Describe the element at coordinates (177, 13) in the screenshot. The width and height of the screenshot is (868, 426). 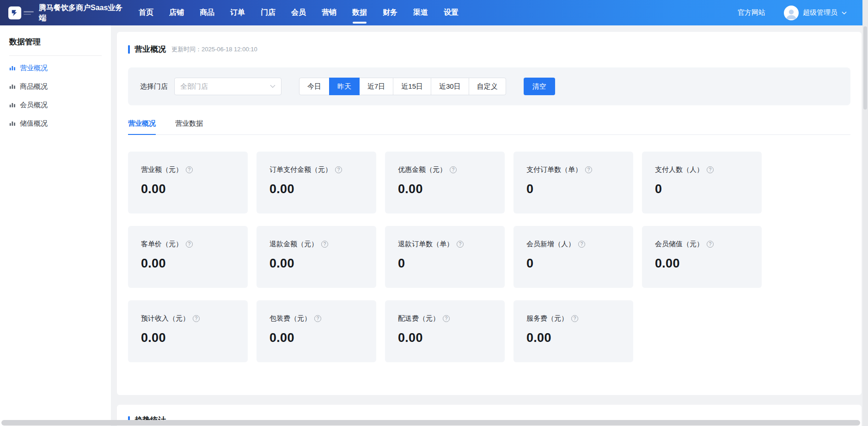
I see `nav-item-shop: 店铺` at that location.